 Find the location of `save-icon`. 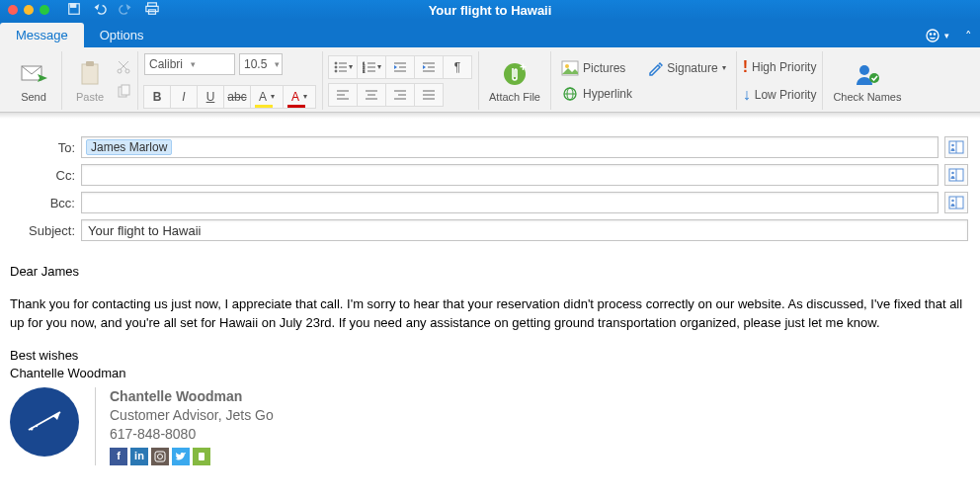

save-icon is located at coordinates (74, 10).